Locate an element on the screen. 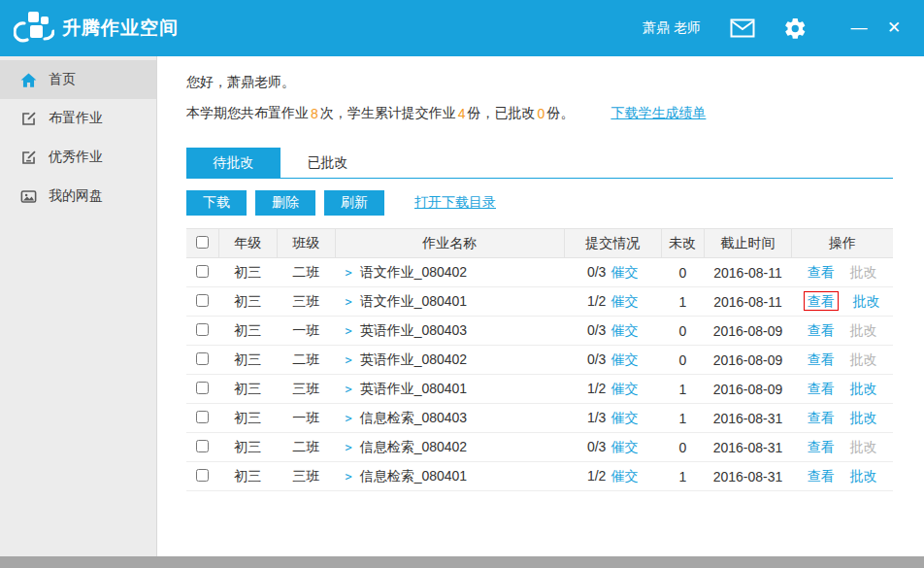 Image resolution: width=924 pixels, height=568 pixels. current-user: 萧鼎 老师 is located at coordinates (672, 28).